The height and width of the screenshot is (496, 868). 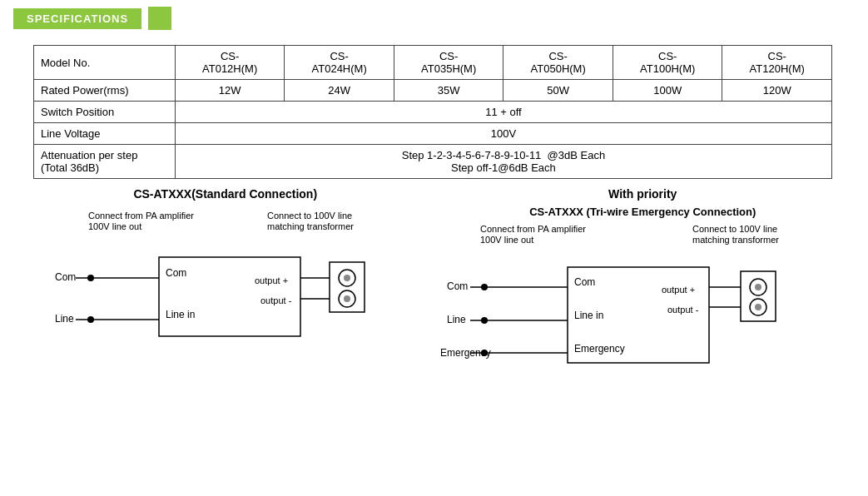 I want to click on right-label-from-line1: Connect from PA amplifier, so click(x=533, y=229).